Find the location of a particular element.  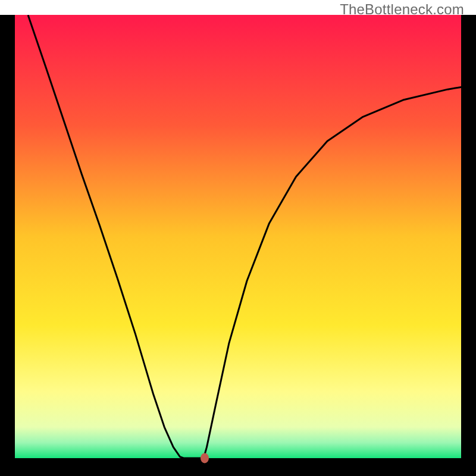

watermark-text: TheBottleneck.com is located at coordinates (402, 10).